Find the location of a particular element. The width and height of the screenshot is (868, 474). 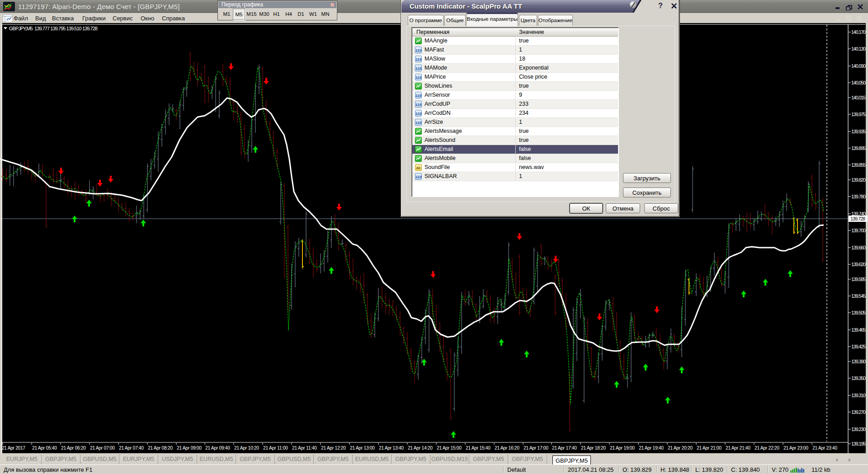

svg-text: 21 Apr 15:00 is located at coordinates (449, 448).